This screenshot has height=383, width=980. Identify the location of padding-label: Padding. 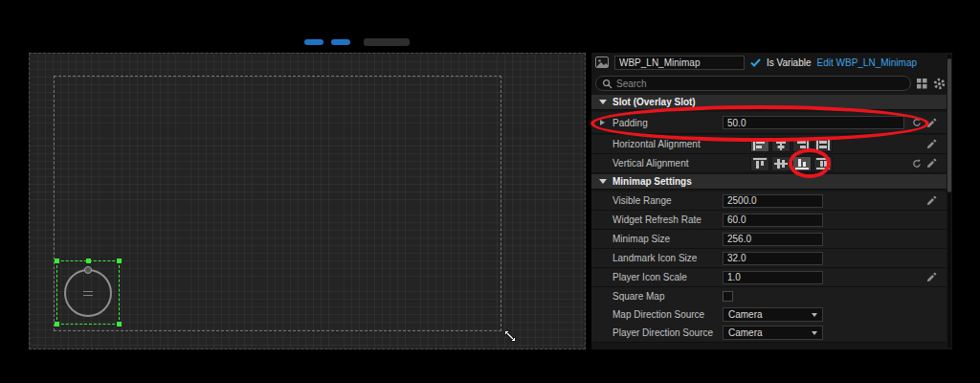
(657, 123).